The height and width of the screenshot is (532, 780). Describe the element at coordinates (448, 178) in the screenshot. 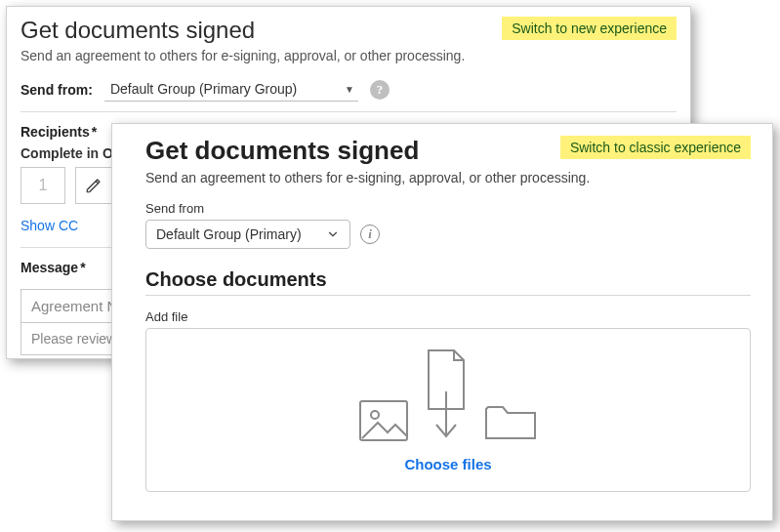

I see `modern-page-subtitle: Send an agreement to others for e-signin…` at that location.